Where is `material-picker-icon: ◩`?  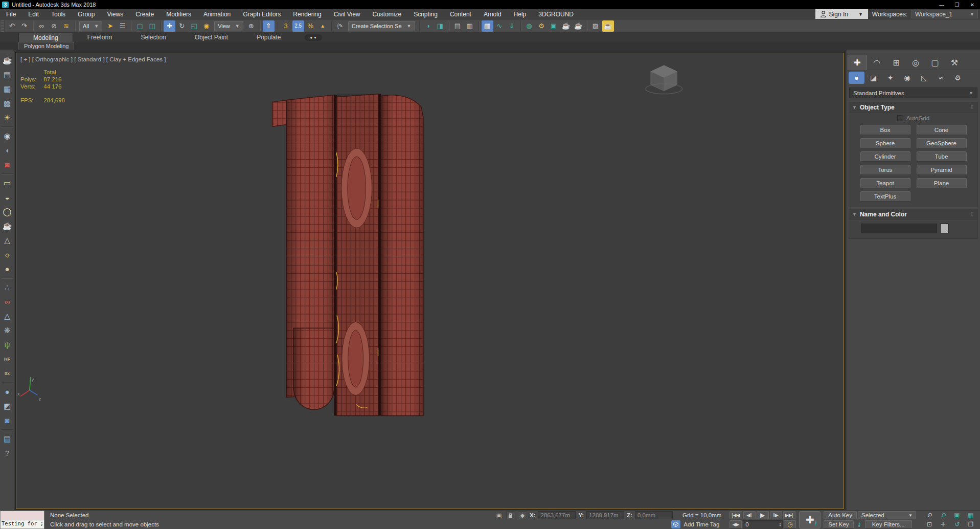
material-picker-icon: ◩ is located at coordinates (7, 406).